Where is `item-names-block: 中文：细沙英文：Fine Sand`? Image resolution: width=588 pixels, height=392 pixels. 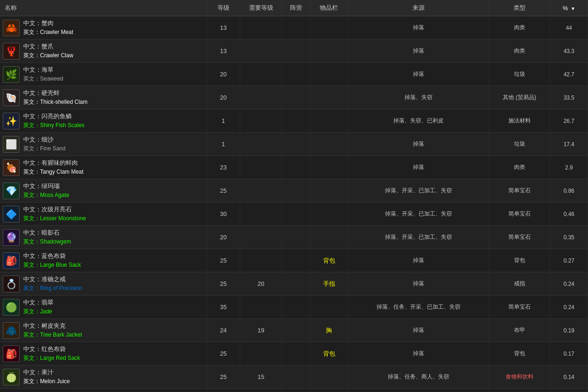 item-names-block: 中文：细沙英文：Fine Sand is located at coordinates (45, 144).